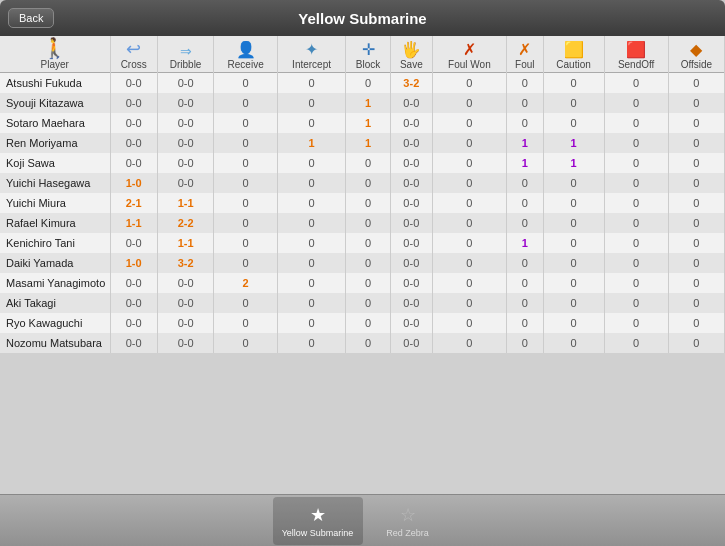 The height and width of the screenshot is (546, 725). Describe the element at coordinates (362, 520) in the screenshot. I see `tab-bar: ★ Yellow Submarine ☆ Red Zebra` at that location.